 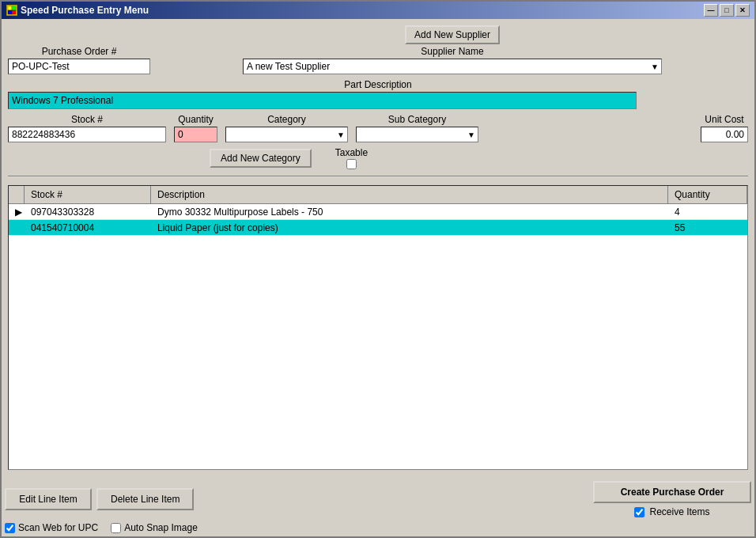 What do you see at coordinates (351, 153) in the screenshot?
I see `taxable-label: Taxable` at bounding box center [351, 153].